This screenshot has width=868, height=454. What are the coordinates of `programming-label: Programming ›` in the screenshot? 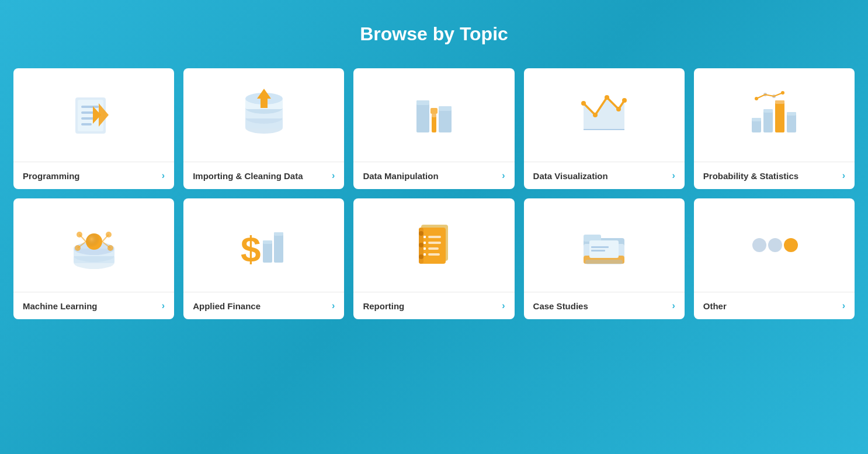 It's located at (93, 175).